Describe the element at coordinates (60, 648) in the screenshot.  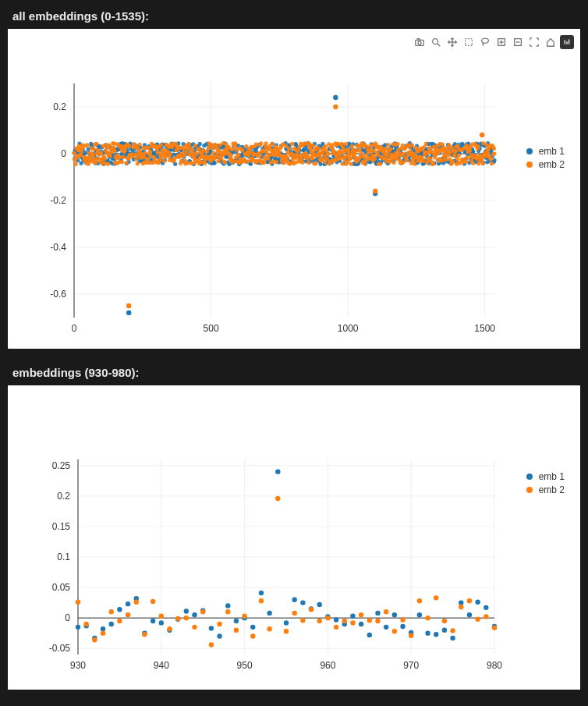
I see `svg-text: -0.05` at that location.